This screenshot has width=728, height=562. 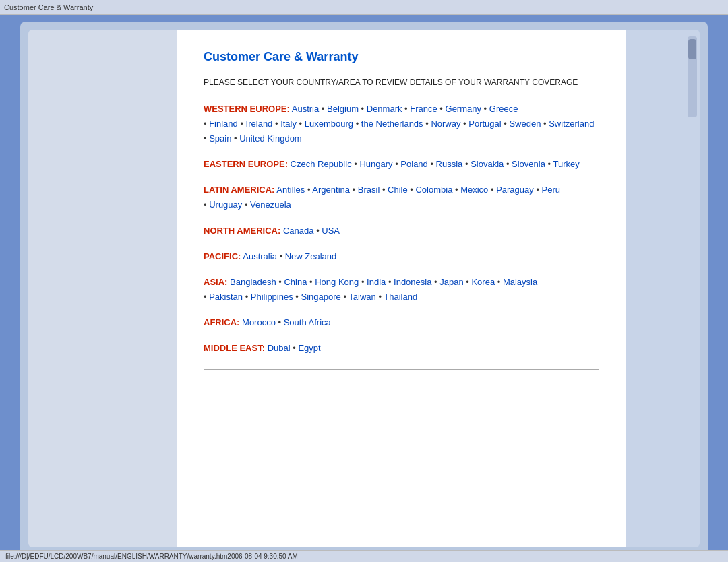 I want to click on country-link-finland: Finland, so click(x=224, y=124).